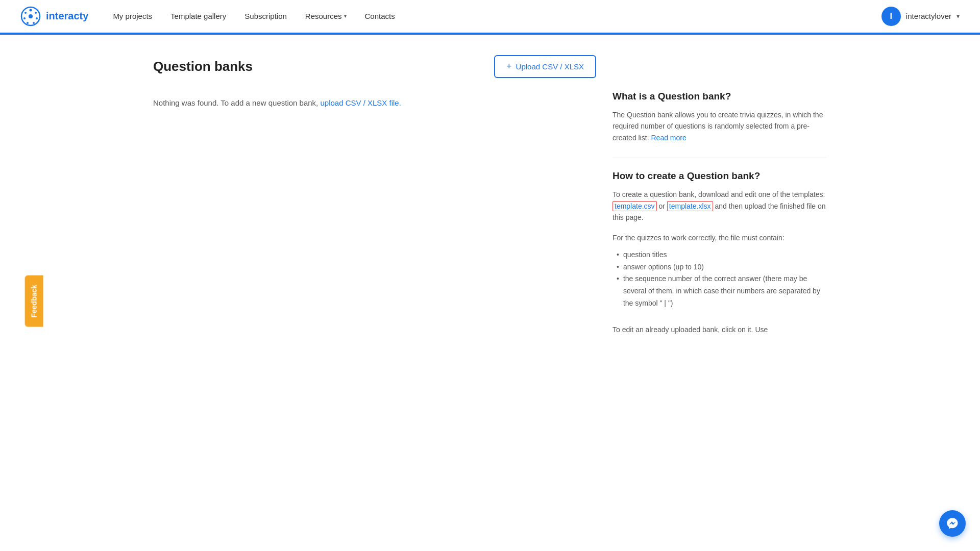 Image resolution: width=980 pixels, height=551 pixels. Describe the element at coordinates (722, 255) in the screenshot. I see `list-item: question titles` at that location.